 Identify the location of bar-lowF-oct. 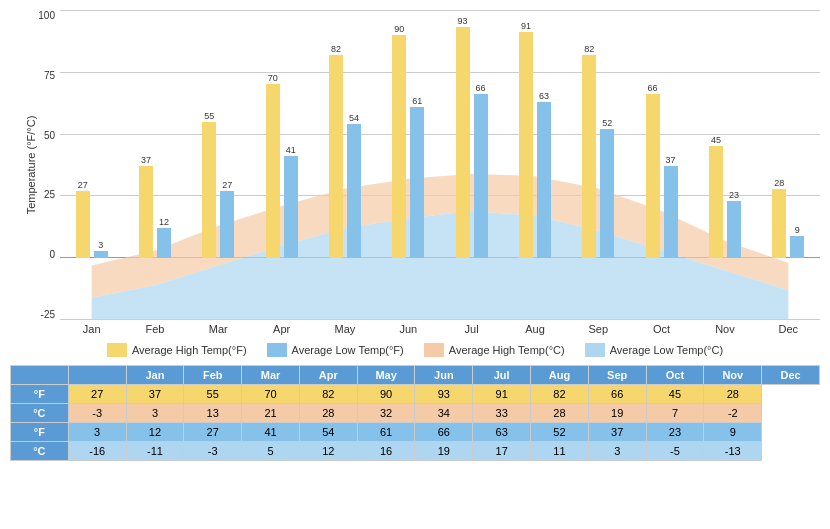
(671, 212).